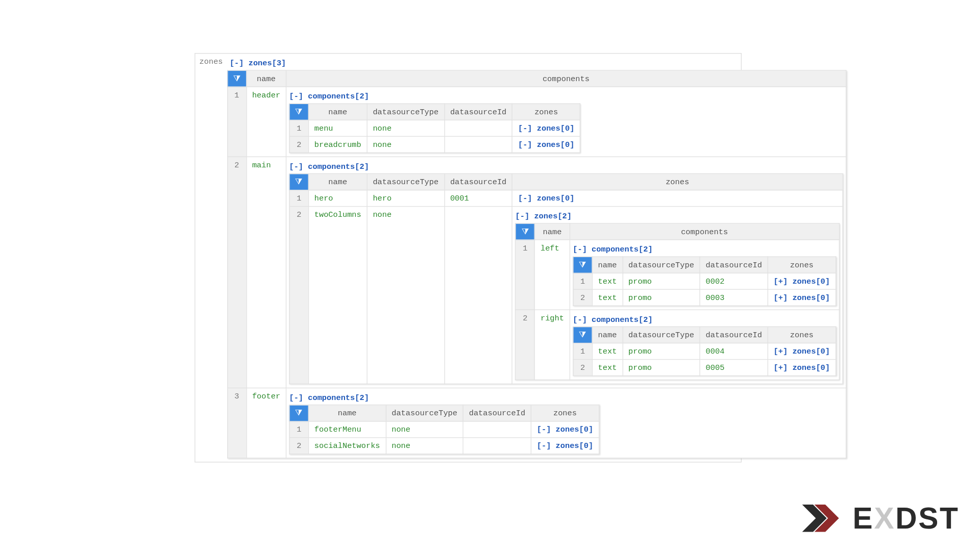 The width and height of the screenshot is (980, 551). What do you see at coordinates (536, 121) in the screenshot?
I see `table-row: 1 header [-] components[2] ⧩ name dataso…` at bounding box center [536, 121].